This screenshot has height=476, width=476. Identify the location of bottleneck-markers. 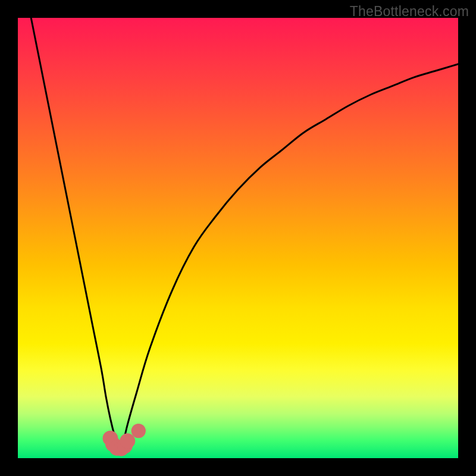
(124, 440).